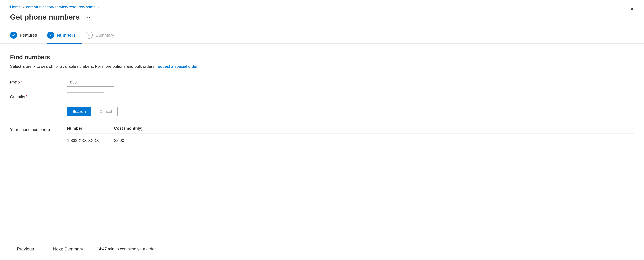  Describe the element at coordinates (86, 97) in the screenshot. I see `quantity-input` at that location.